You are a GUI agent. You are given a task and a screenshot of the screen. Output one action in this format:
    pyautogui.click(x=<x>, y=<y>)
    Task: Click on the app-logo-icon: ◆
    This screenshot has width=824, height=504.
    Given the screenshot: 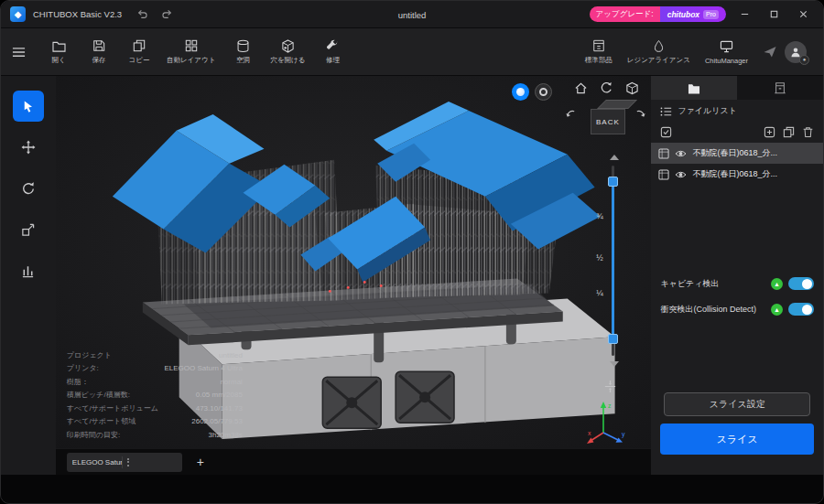 What is the action you would take?
    pyautogui.click(x=18, y=15)
    